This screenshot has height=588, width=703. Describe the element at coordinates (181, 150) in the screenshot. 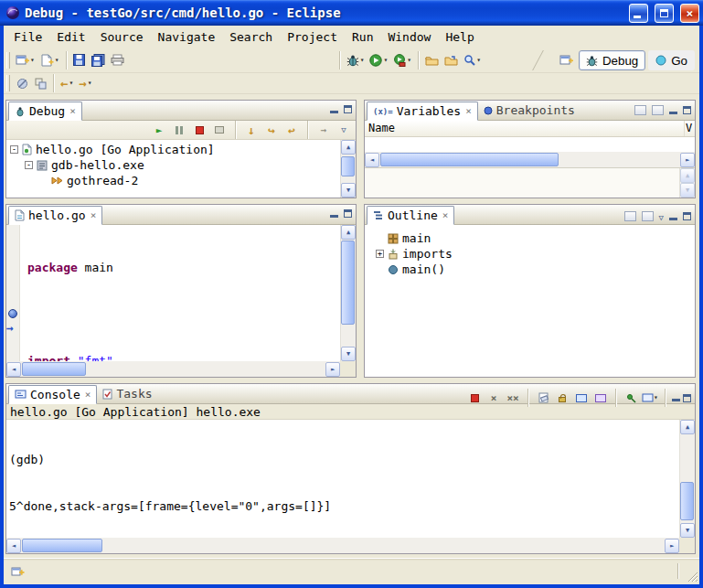

I see `debug-tree-row-launch: - hello.go [Go Application]` at that location.